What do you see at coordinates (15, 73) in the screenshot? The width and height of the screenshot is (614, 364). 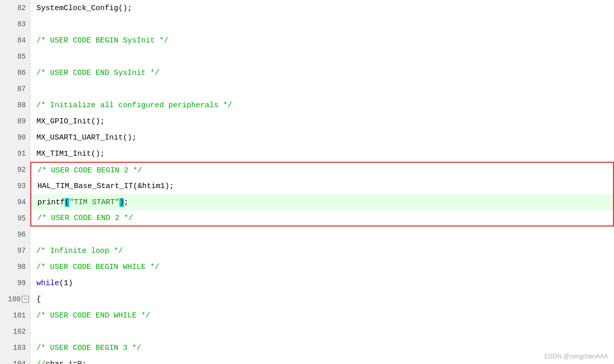 I see `line-number: 86` at bounding box center [15, 73].